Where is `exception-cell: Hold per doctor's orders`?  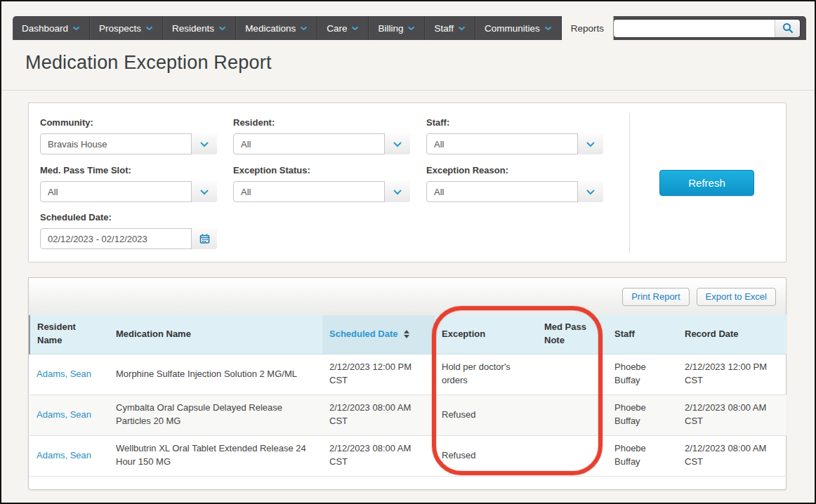 exception-cell: Hold per doctor's orders is located at coordinates (486, 374).